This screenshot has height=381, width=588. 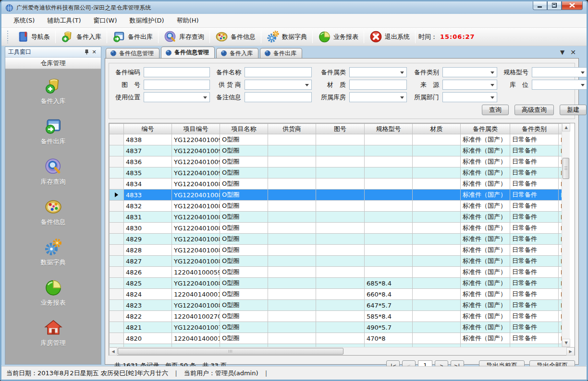 What do you see at coordinates (148, 140) in the screenshot?
I see `table-cell: 4838` at bounding box center [148, 140].